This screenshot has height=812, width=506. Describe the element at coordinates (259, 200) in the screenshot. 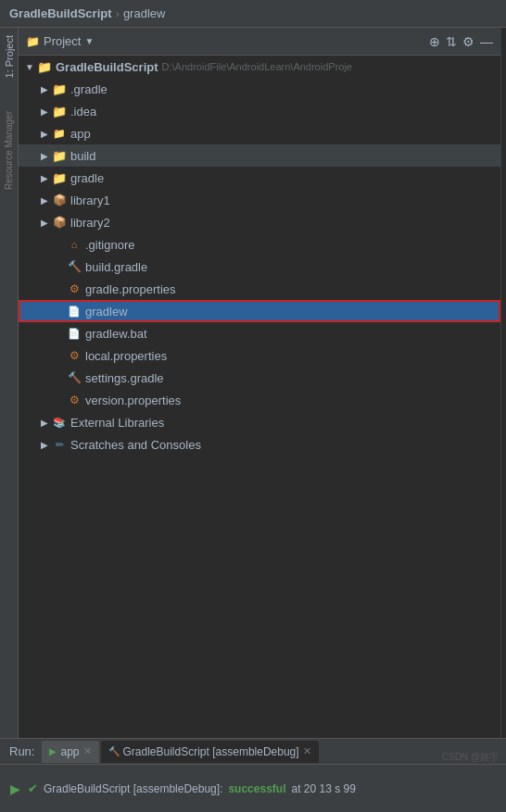

I see `list-item: ▶ 📦 library1` at that location.